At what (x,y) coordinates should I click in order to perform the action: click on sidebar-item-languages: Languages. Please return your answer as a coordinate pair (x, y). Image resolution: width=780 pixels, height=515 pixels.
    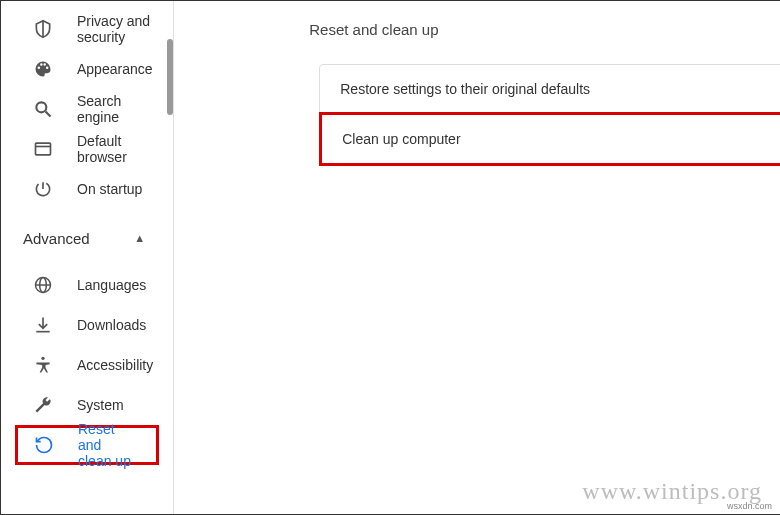
    Looking at the image, I should click on (87, 285).